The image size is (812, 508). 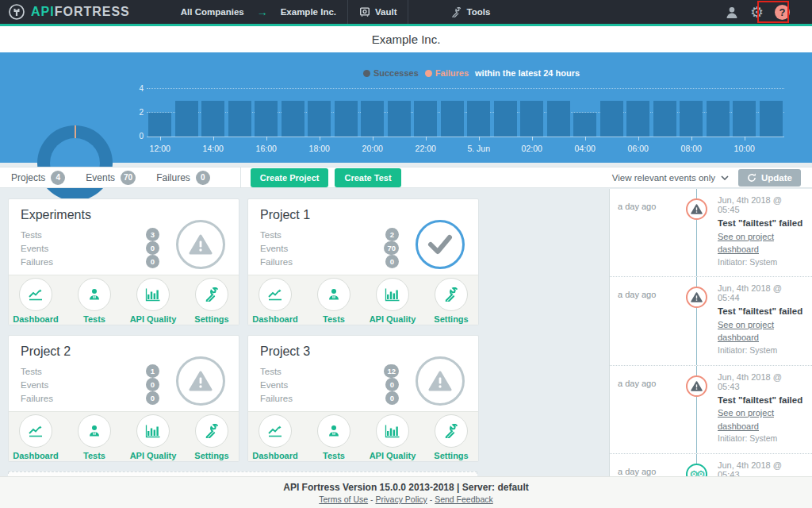 I want to click on page-footer: API Fortress Version 15.0.0 2013-2018 | …, so click(x=406, y=492).